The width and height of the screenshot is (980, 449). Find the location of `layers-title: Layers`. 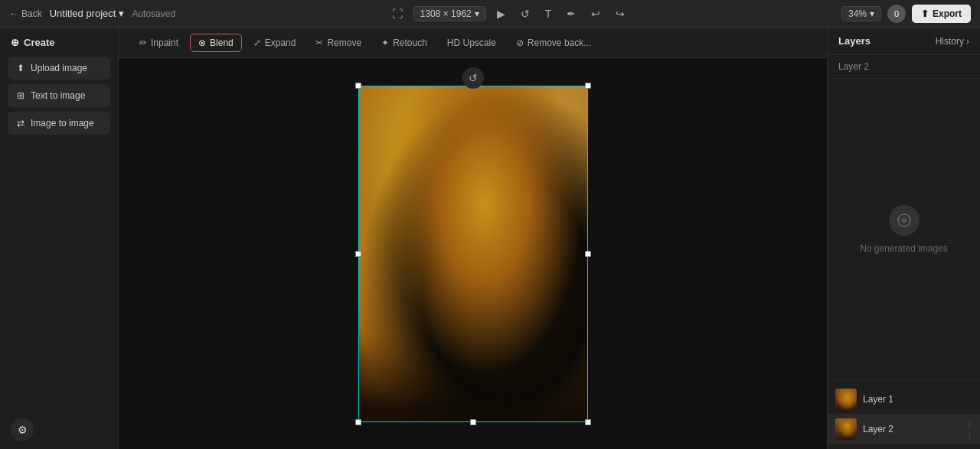

layers-title: Layers is located at coordinates (854, 41).